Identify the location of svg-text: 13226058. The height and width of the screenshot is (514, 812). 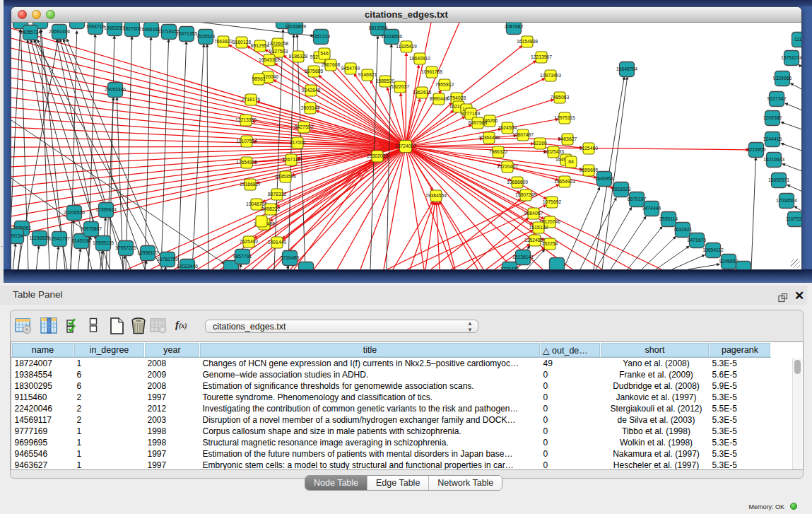
(278, 44).